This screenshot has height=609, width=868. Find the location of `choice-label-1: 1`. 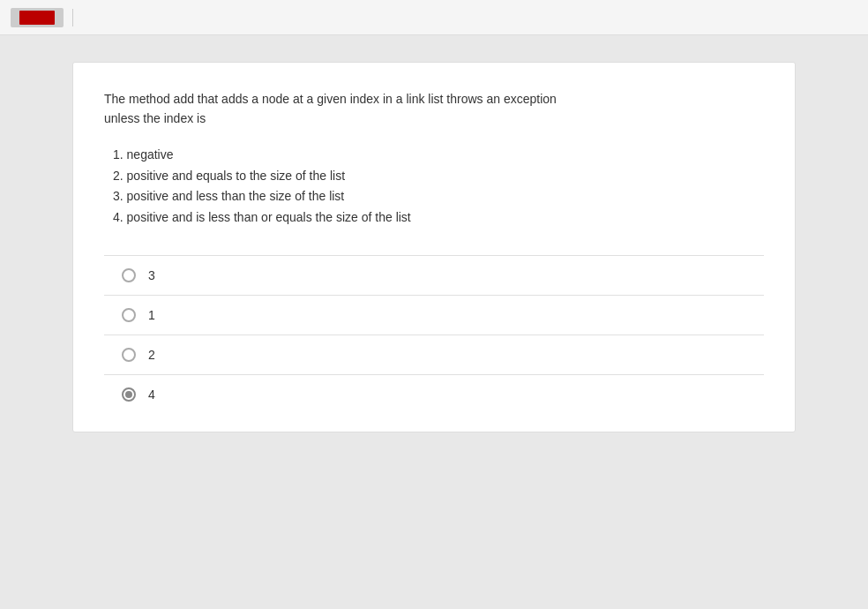

choice-label-1: 1 is located at coordinates (152, 315).